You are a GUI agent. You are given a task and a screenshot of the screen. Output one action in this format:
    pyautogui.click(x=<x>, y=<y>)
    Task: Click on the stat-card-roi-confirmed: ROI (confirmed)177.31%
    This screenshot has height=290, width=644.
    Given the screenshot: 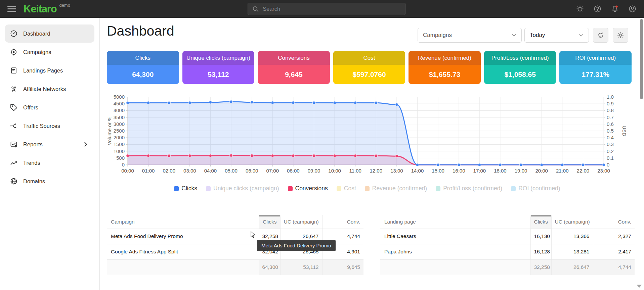 What is the action you would take?
    pyautogui.click(x=595, y=67)
    